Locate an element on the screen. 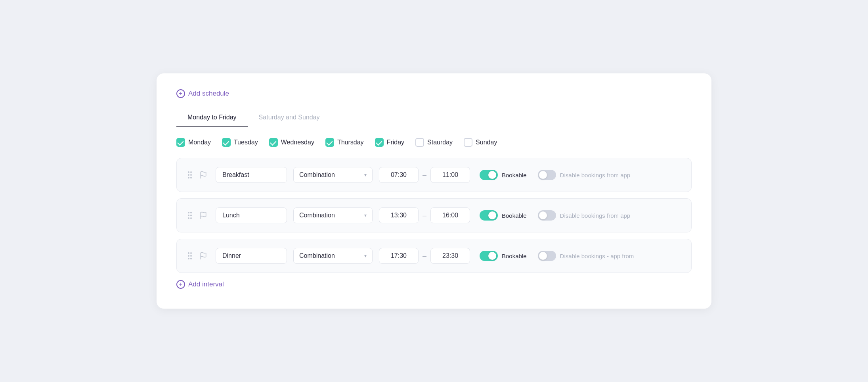  combo-select-dinner-value: Combination is located at coordinates (317, 256).